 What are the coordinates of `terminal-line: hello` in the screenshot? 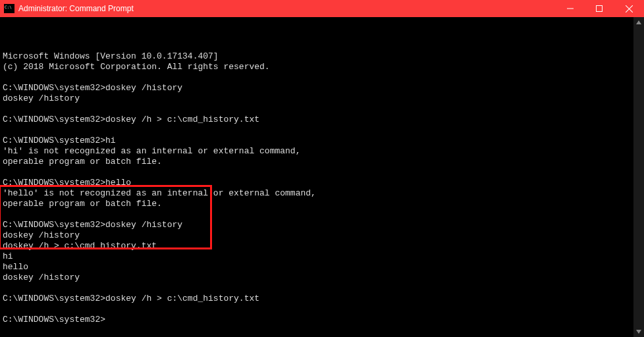 It's located at (317, 267).